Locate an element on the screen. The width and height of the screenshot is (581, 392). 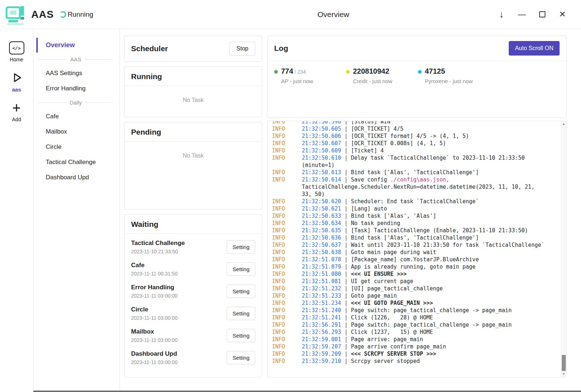
stop-button: Stop is located at coordinates (243, 49).